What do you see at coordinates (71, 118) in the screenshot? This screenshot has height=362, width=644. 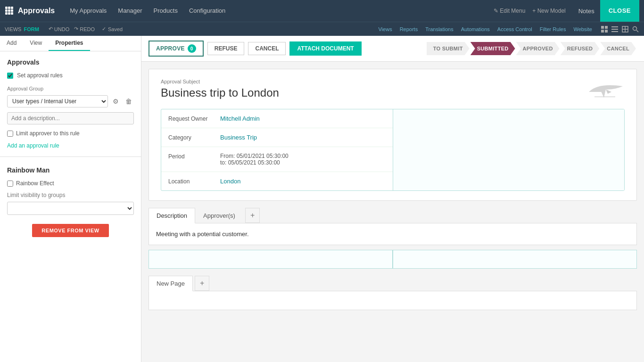 I see `add-description-row` at bounding box center [71, 118].